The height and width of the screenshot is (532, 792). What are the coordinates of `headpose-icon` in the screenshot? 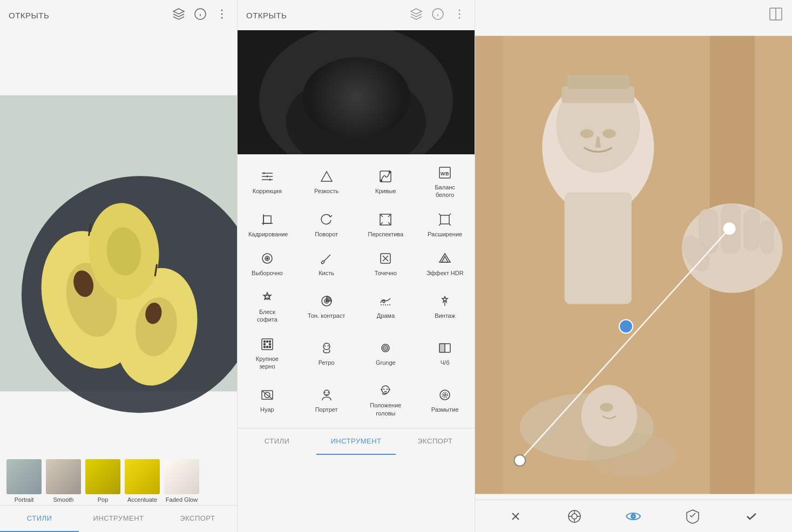 It's located at (385, 391).